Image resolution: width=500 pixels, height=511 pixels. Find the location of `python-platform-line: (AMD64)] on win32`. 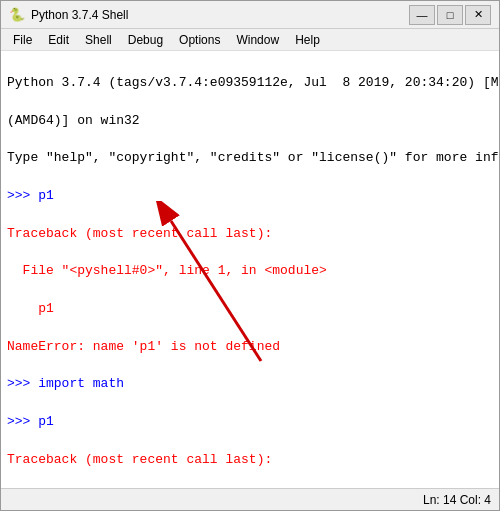

python-platform-line: (AMD64)] on win32 is located at coordinates (74, 120).